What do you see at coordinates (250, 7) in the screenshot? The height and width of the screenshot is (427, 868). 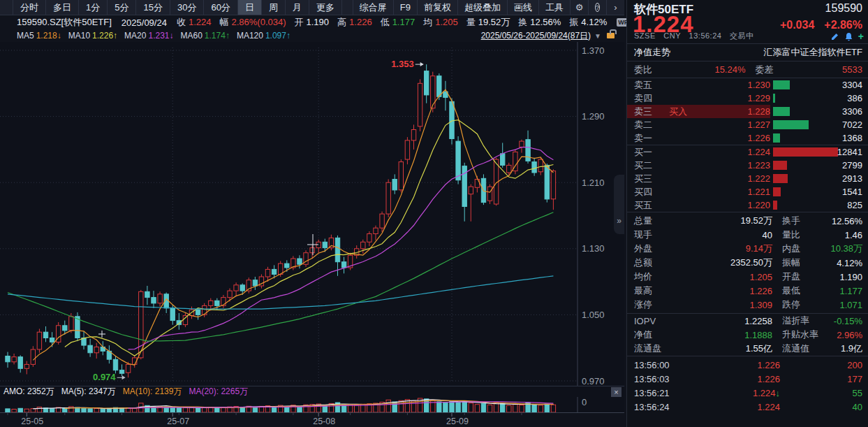 I see `toolbar-tab-日: 日` at bounding box center [250, 7].